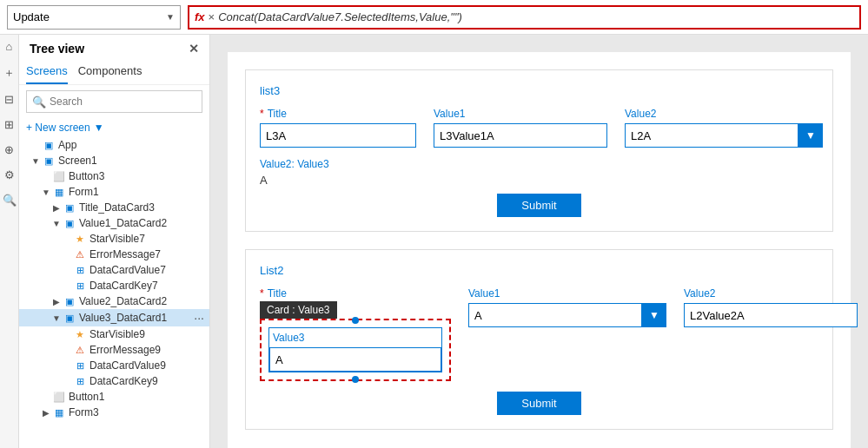 This screenshot has height=448, width=868. I want to click on tree-item-value3-datacard1: ▼ ▣ Value3_DataCard1 ···, so click(115, 318).